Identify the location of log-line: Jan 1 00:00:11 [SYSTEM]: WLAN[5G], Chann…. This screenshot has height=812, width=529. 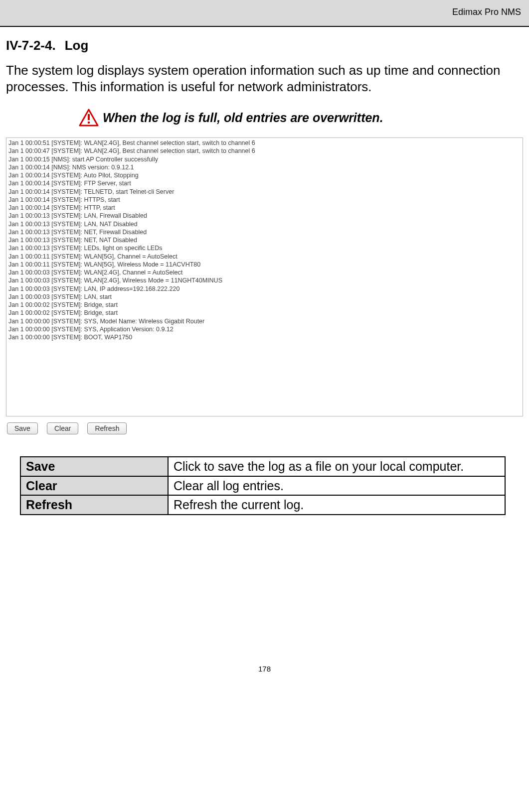
(264, 257).